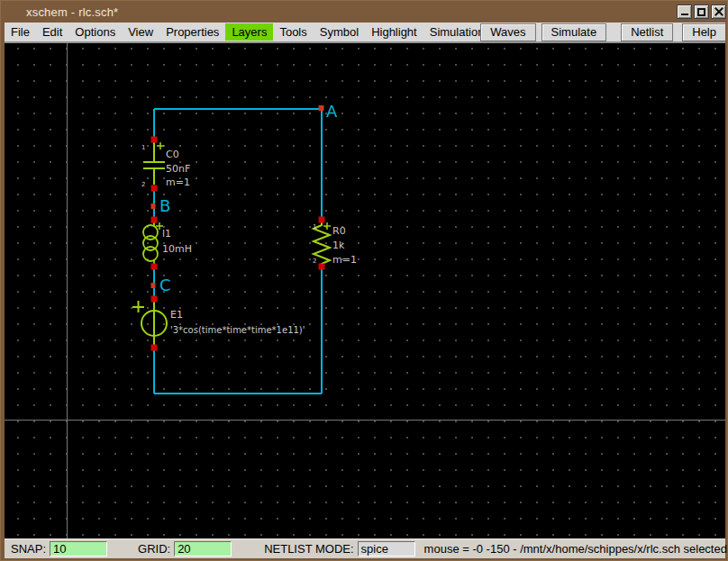  Describe the element at coordinates (154, 549) in the screenshot. I see `grid-label: GRID:` at that location.